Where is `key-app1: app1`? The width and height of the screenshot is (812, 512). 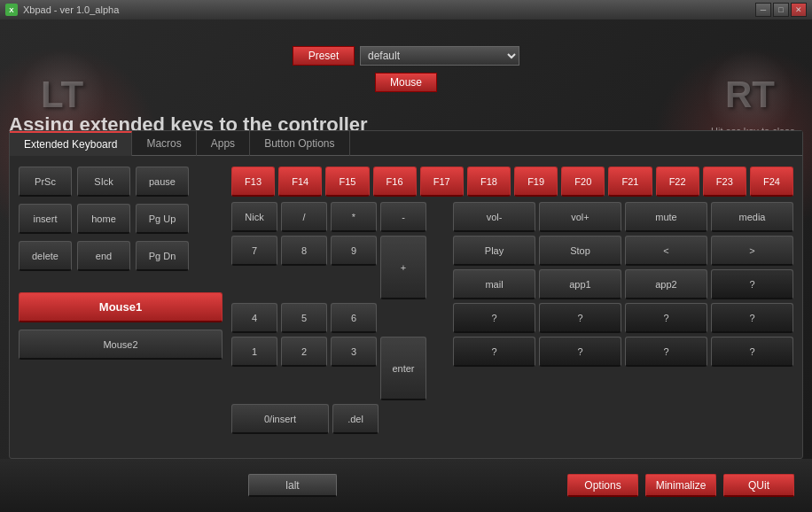 key-app1: app1 is located at coordinates (580, 284).